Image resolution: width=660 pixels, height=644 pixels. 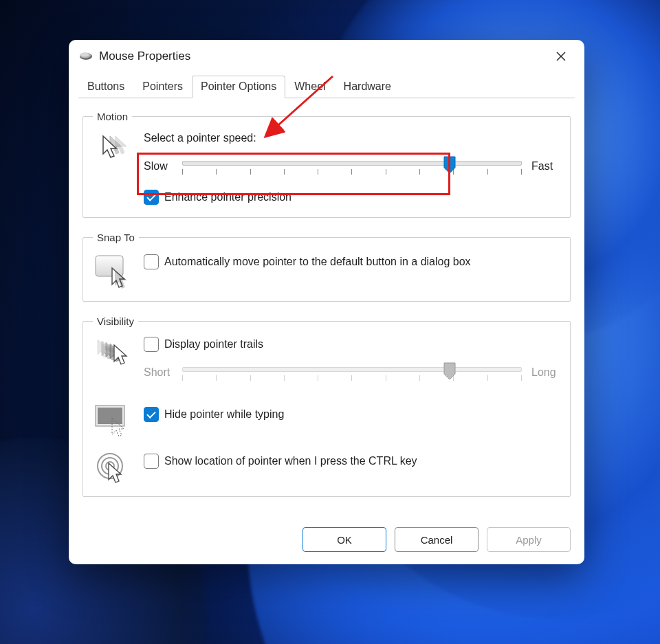 What do you see at coordinates (144, 56) in the screenshot?
I see `window-title: Mouse Properties` at bounding box center [144, 56].